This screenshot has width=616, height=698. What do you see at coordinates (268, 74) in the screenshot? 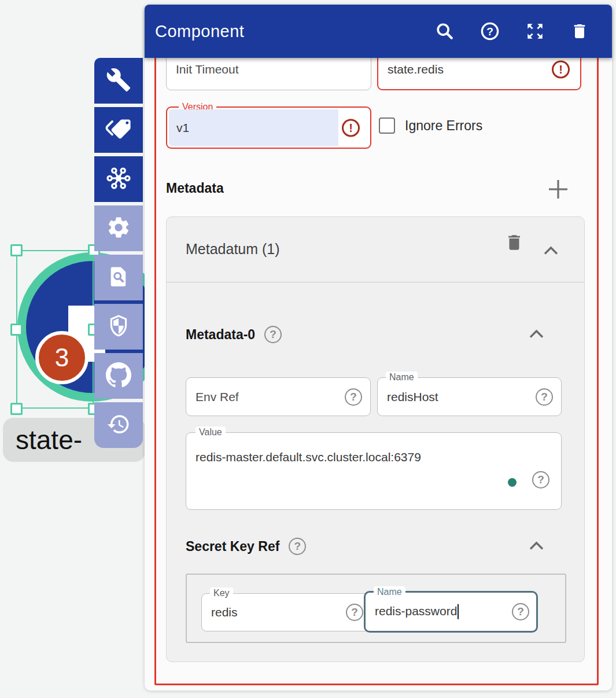
I see `init-timeout-field: Init Timeout` at bounding box center [268, 74].